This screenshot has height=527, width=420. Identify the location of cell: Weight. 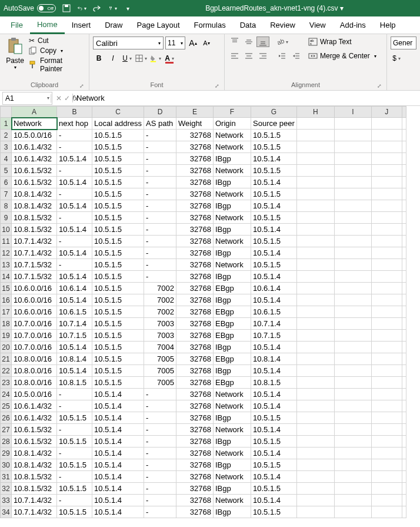
(195, 124).